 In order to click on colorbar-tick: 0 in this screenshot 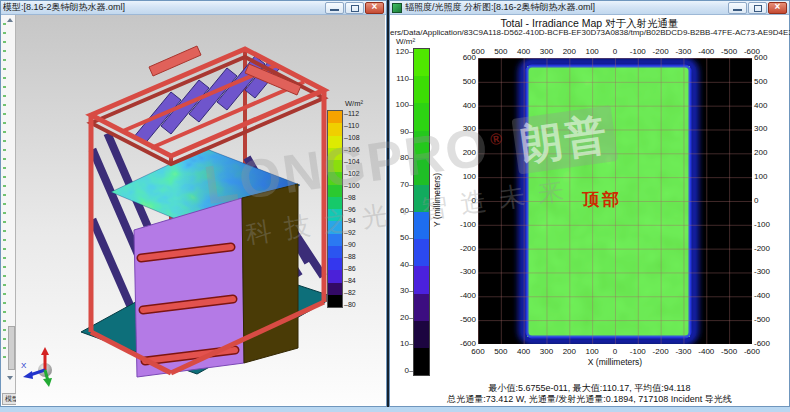, I will do `click(404, 370)`.